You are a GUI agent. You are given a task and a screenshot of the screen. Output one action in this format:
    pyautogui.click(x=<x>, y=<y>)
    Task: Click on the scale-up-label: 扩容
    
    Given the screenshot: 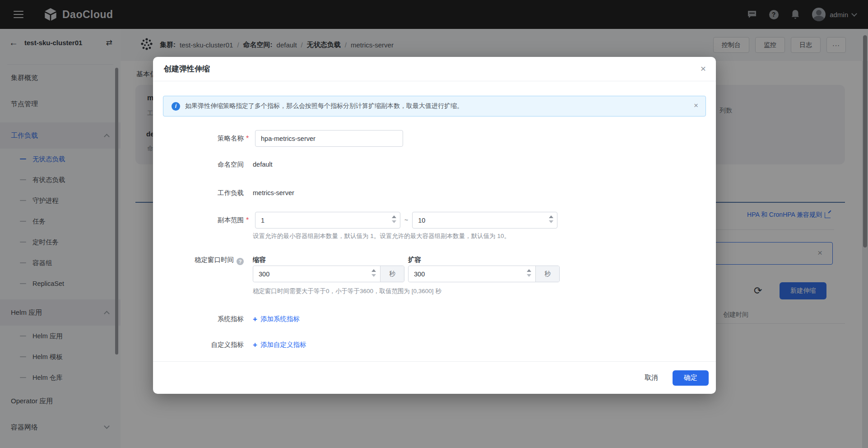 What is the action you would take?
    pyautogui.click(x=484, y=260)
    